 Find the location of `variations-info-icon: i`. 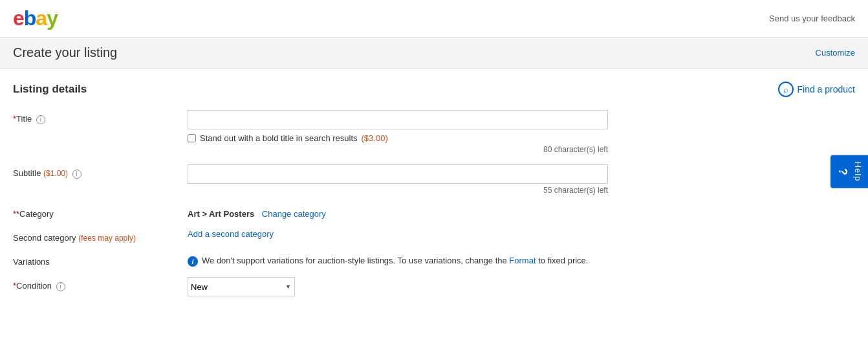

variations-info-icon: i is located at coordinates (193, 261).